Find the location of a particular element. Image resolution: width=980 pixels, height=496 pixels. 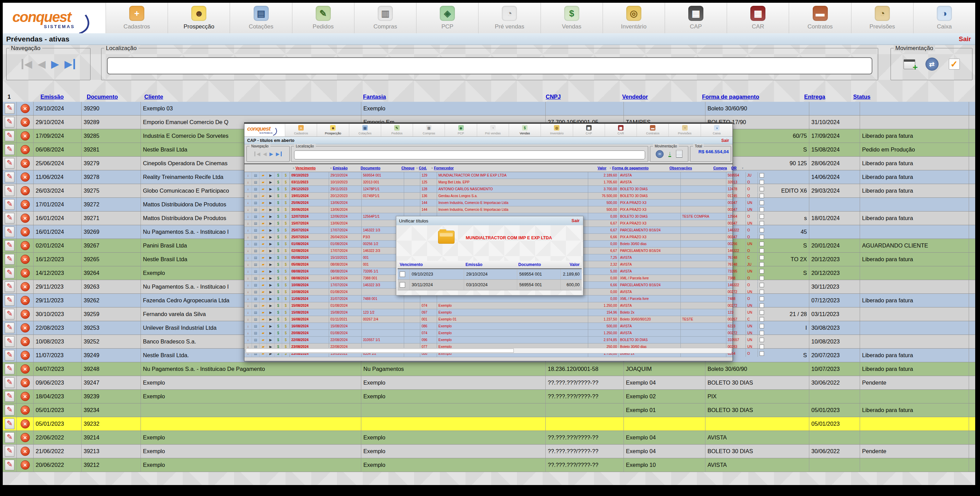

cap-table-row: ↓▤▰▶$$30/06/202413/06/2024144Inoven Indu… is located at coordinates (488, 210).